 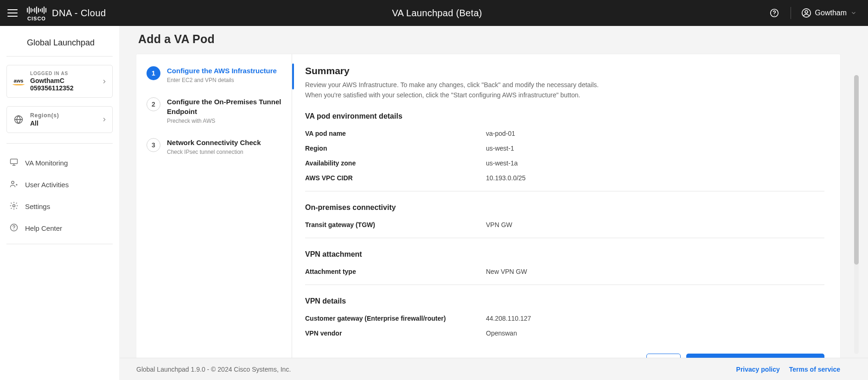 I want to click on step-number: 1, so click(x=153, y=73).